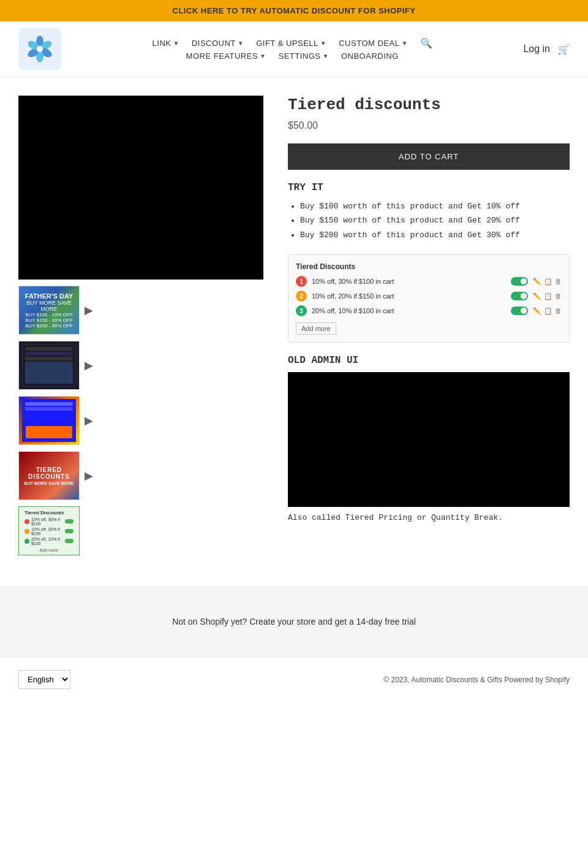 The width and height of the screenshot is (588, 868). I want to click on try-it-list: Buy $100 worth of this product and Get 1…, so click(429, 221).